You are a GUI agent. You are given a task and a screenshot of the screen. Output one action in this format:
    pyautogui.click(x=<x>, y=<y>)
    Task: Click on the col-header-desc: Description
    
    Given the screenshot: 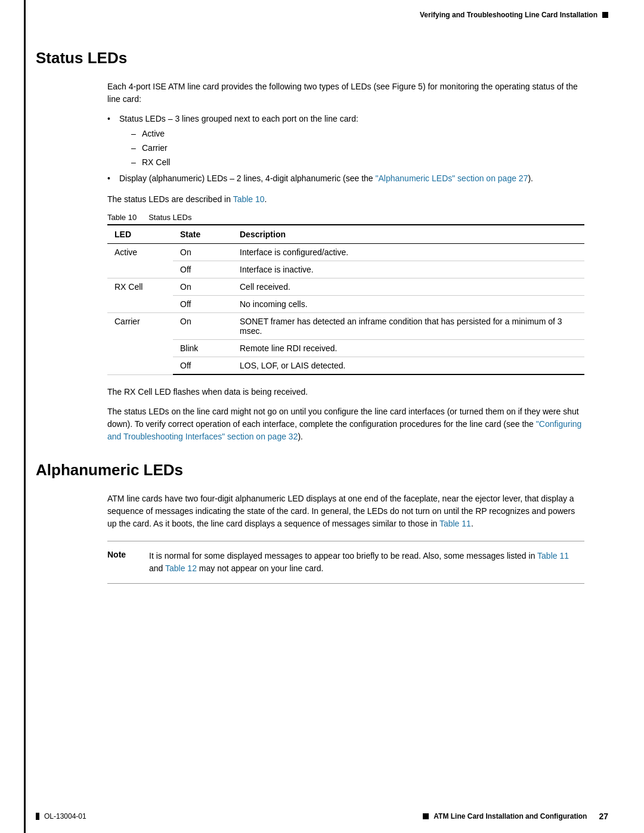 What is the action you would take?
    pyautogui.click(x=408, y=234)
    